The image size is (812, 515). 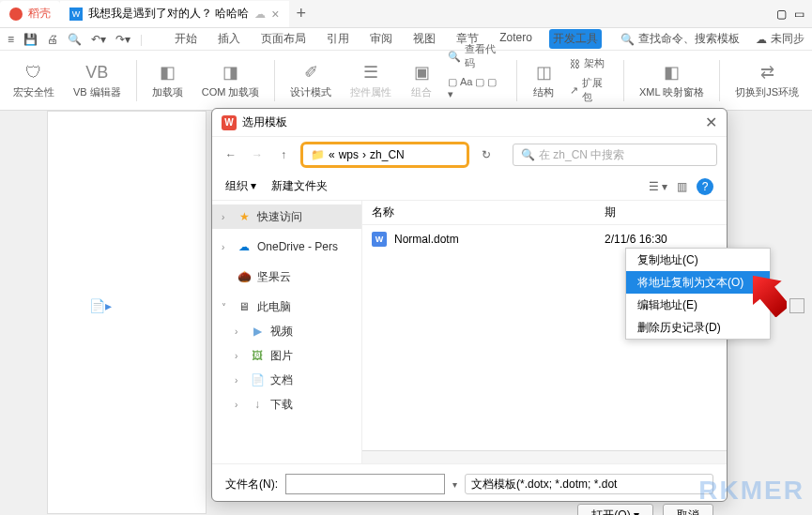 What do you see at coordinates (283, 155) in the screenshot?
I see `up-icon: ↑` at bounding box center [283, 155].